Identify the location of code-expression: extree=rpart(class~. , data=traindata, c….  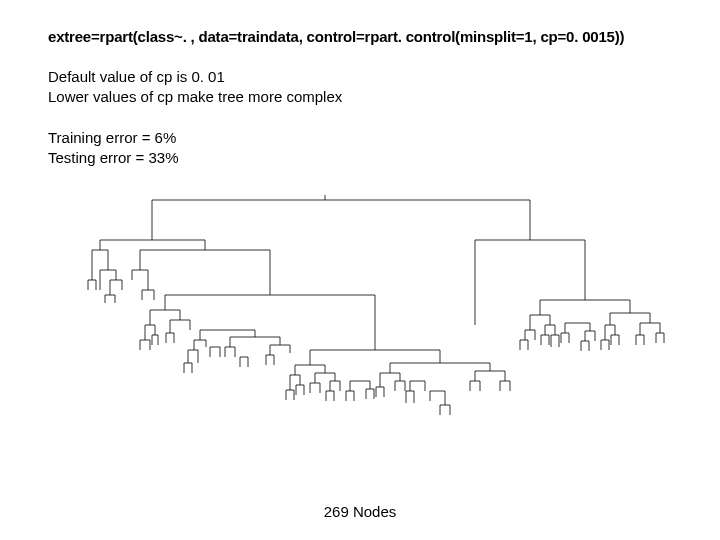
(360, 36).